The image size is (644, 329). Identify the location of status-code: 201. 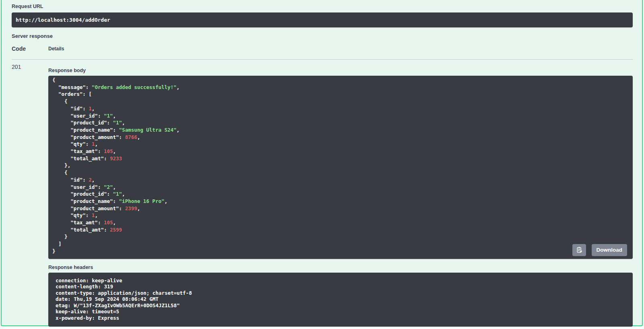
(30, 195).